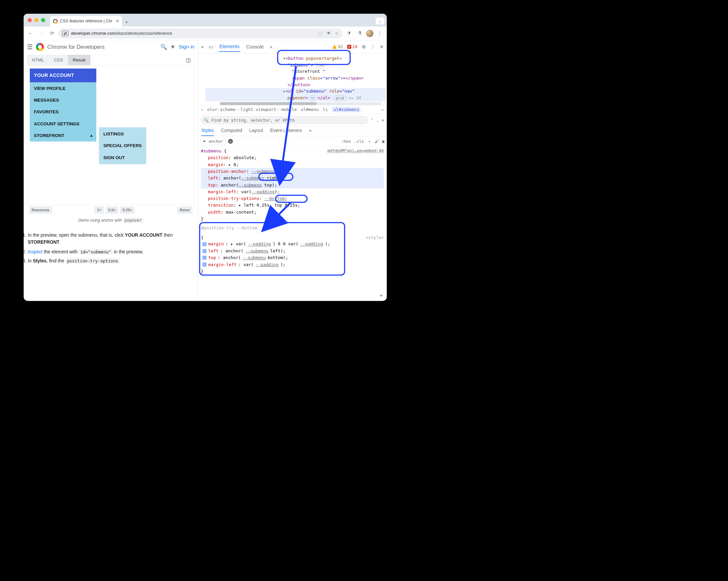 Image resolution: width=728 pixels, height=581 pixels. What do you see at coordinates (63, 100) in the screenshot?
I see `submenu-item: MESSAGES` at bounding box center [63, 100].